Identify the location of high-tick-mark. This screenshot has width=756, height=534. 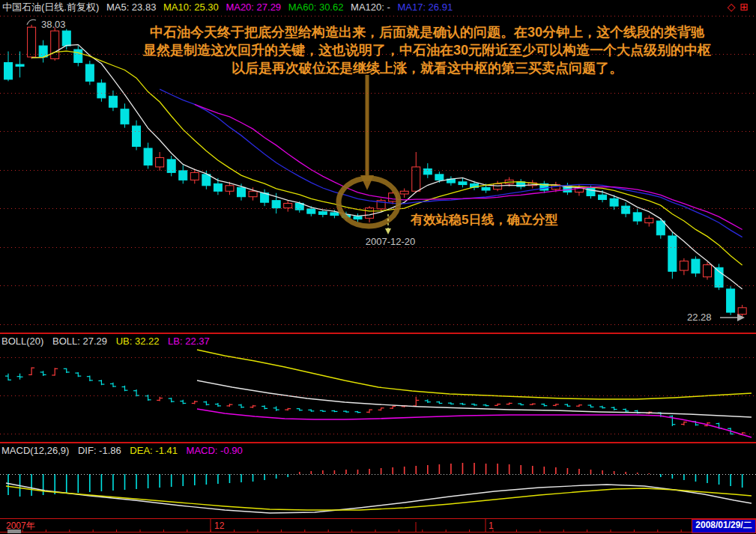
(31, 22).